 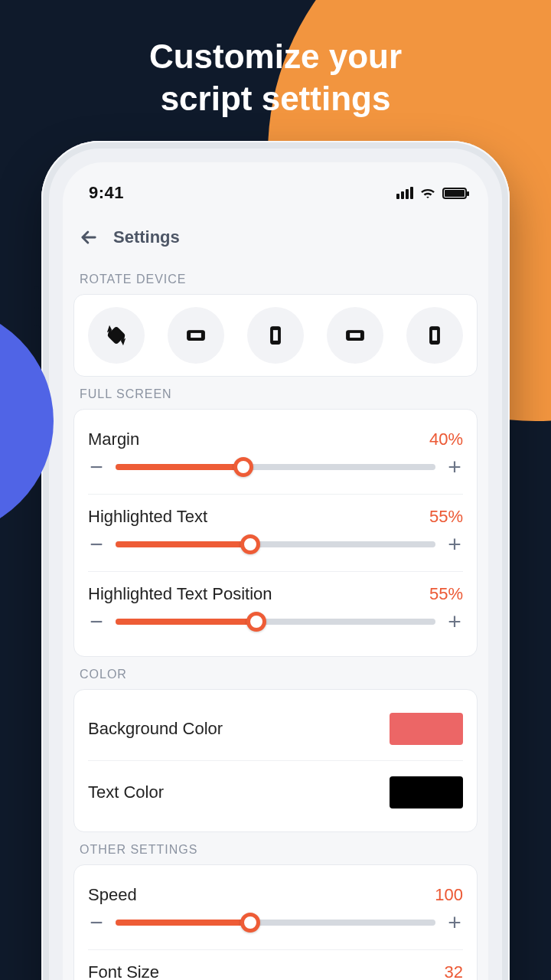 I want to click on wifi-icon, so click(x=428, y=193).